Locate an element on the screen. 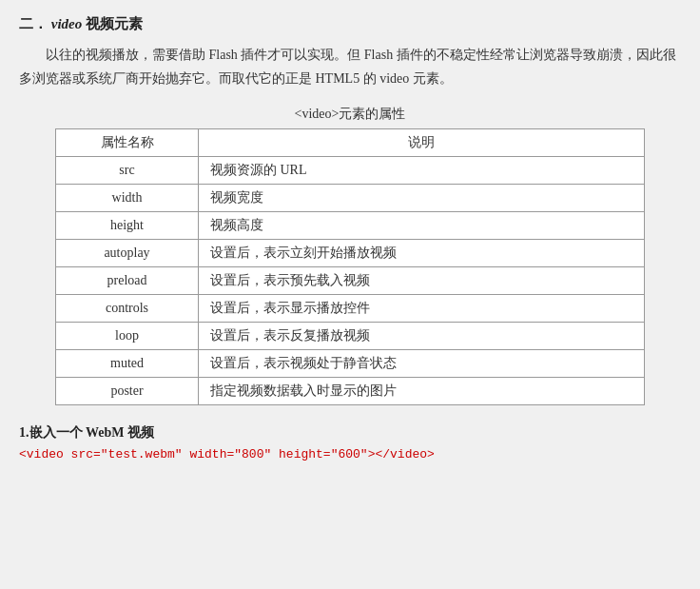  attr-desc-cell: 视频资源的 URL is located at coordinates (422, 171).